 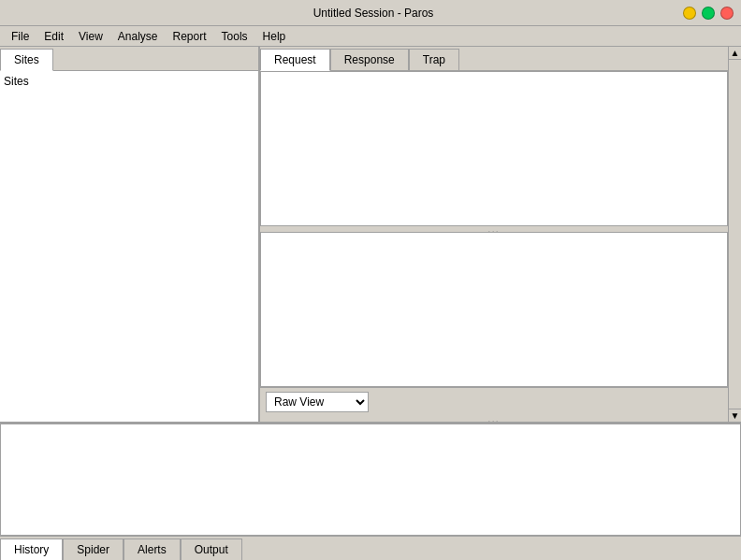 I want to click on scroll-down-btn: ▼, so click(x=735, y=415).